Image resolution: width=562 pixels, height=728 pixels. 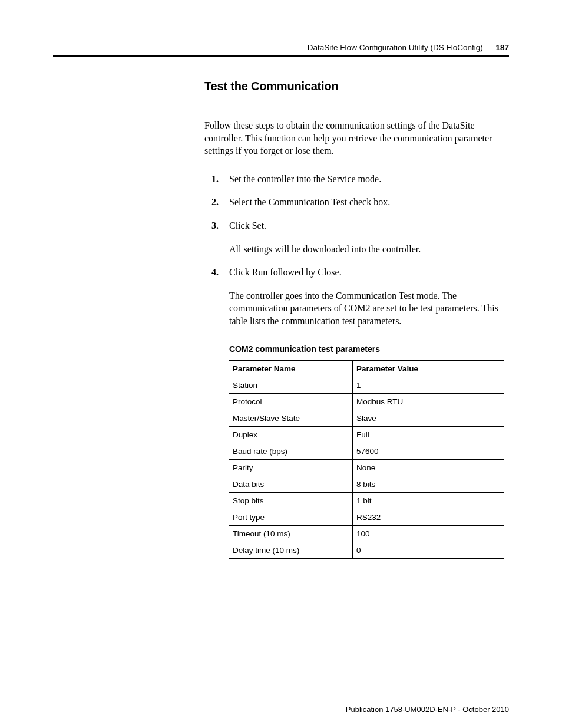 I want to click on table-caption: COM2 communication test parameters, so click(x=369, y=349).